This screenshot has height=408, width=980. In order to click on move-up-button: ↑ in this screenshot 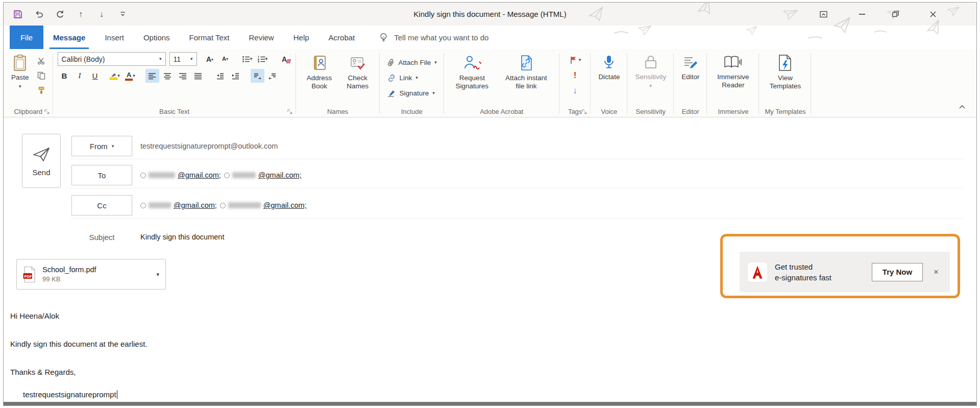, I will do `click(81, 14)`.